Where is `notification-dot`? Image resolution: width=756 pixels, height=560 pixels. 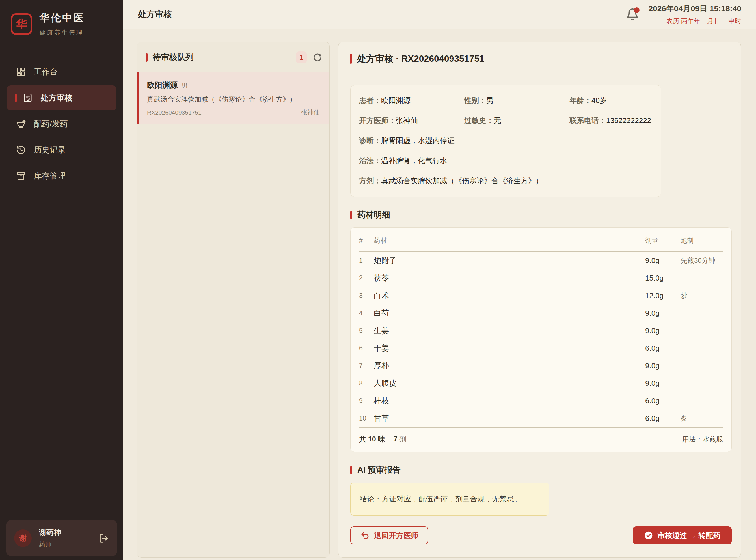 notification-dot is located at coordinates (637, 10).